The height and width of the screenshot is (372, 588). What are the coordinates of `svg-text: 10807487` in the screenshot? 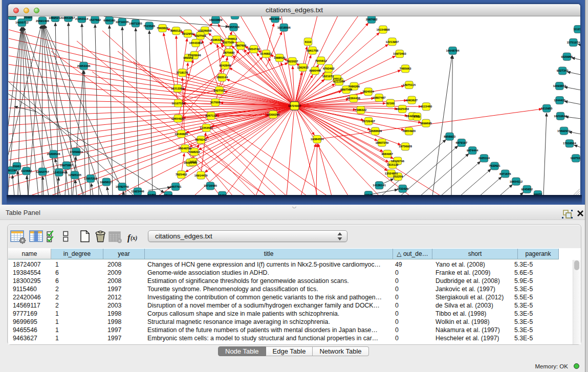 It's located at (379, 98).